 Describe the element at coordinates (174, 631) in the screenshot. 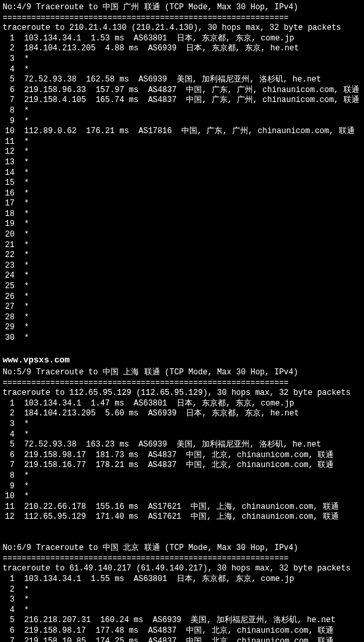

I see `hop-body: 219.158.98.17 177.48 ms AS4837 中国, 北京, c…` at that location.